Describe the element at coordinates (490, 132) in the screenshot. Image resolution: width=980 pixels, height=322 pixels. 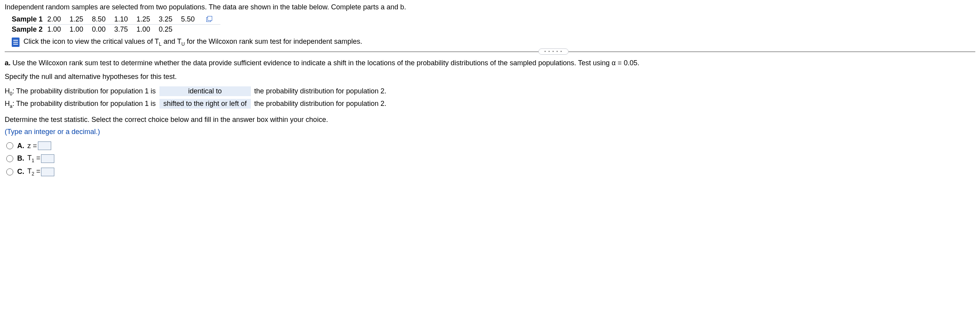
I see `type-hint: (Type an integer or a decimal.)` at that location.